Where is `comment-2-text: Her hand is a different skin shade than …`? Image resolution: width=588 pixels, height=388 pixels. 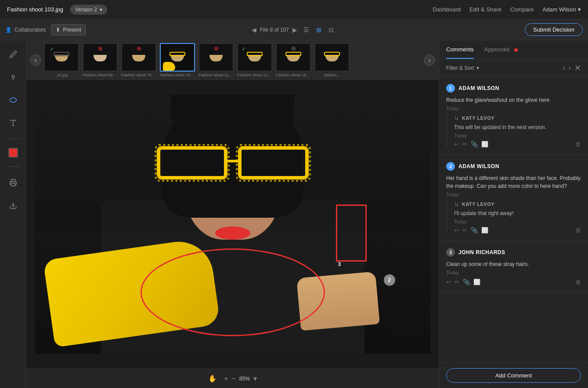 comment-2-text: Her hand is a different skin shade than … is located at coordinates (514, 182).